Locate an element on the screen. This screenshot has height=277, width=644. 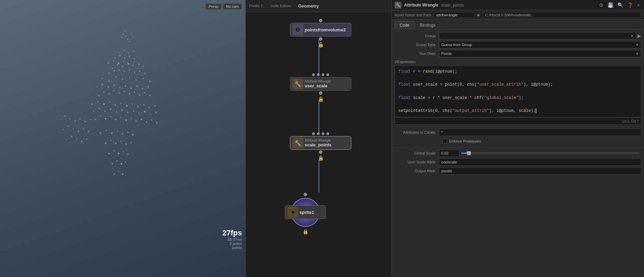
attrs-to-create-row: Attributes to Create is located at coordinates (518, 132).